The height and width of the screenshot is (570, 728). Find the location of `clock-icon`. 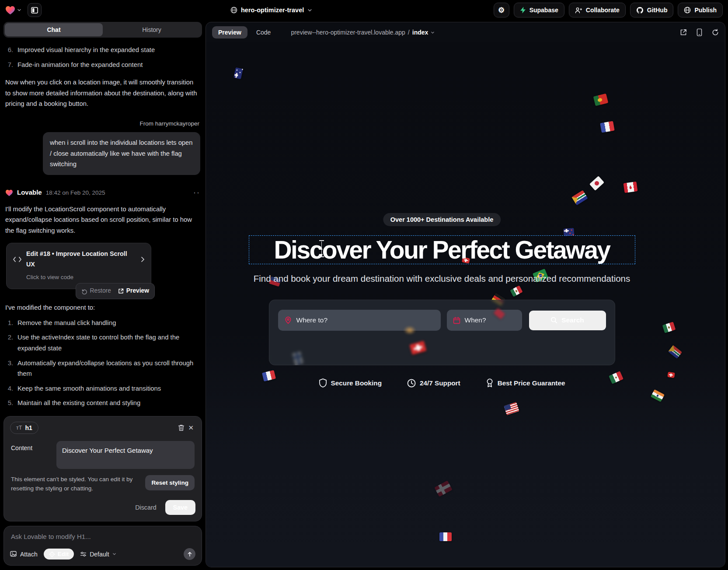

clock-icon is located at coordinates (411, 383).